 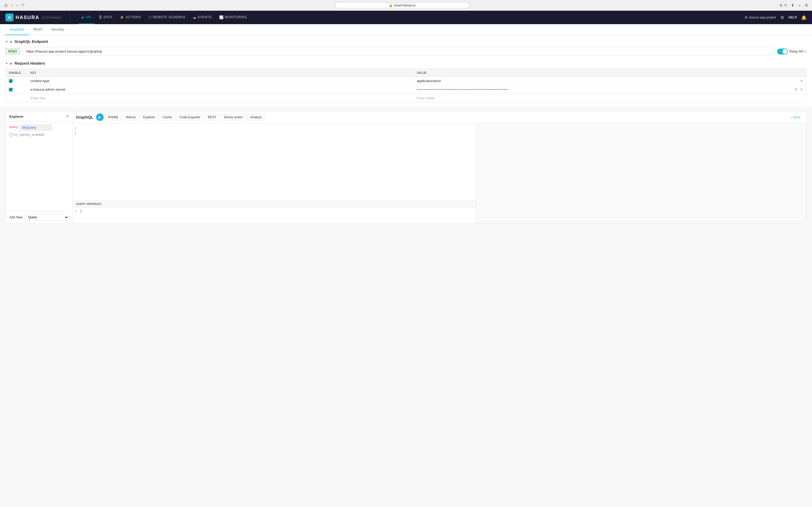 What do you see at coordinates (28, 17) in the screenshot?
I see `logo-text: HASURA` at bounding box center [28, 17].